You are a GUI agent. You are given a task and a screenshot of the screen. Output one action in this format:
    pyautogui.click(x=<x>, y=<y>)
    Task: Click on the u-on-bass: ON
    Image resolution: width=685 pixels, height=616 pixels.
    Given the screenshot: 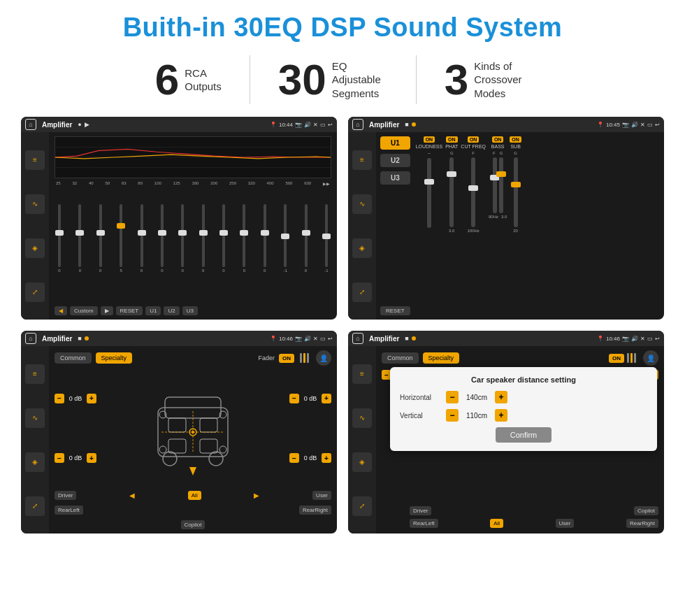 What is the action you would take?
    pyautogui.click(x=498, y=140)
    